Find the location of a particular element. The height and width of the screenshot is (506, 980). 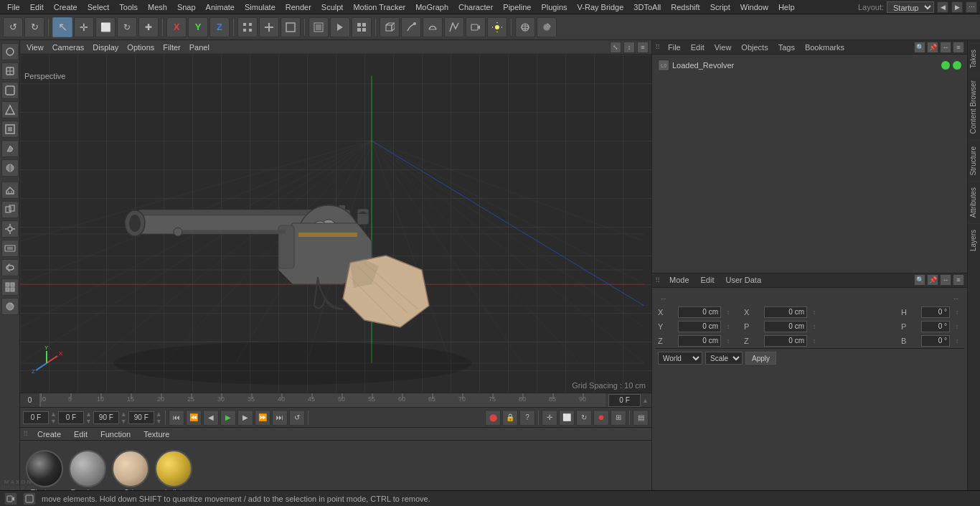

attr-arrow-h: ↕ is located at coordinates (957, 312).